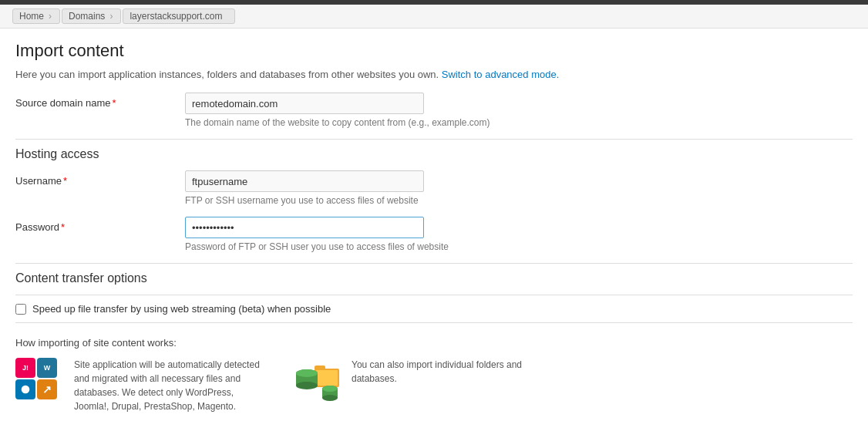 The width and height of the screenshot is (868, 438). Describe the element at coordinates (434, 17) in the screenshot. I see `breadcrumb: Home Domains layerstacksupport.com` at that location.